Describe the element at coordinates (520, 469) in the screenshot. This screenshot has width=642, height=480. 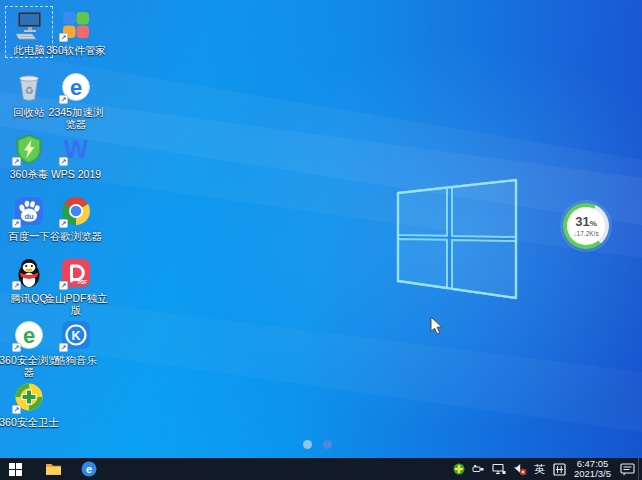
I see `tray-volume-muted-icon` at that location.